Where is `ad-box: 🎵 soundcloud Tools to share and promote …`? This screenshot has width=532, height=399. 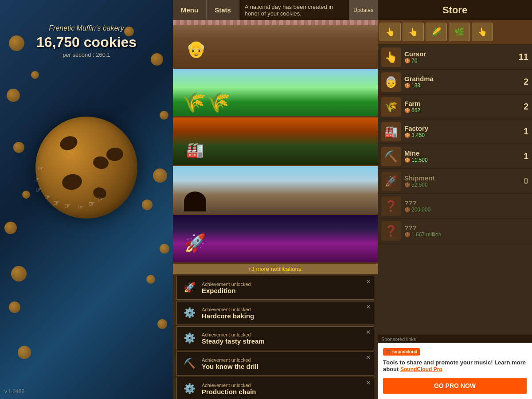
ad-box: 🎵 soundcloud Tools to share and promote … is located at coordinates (455, 371).